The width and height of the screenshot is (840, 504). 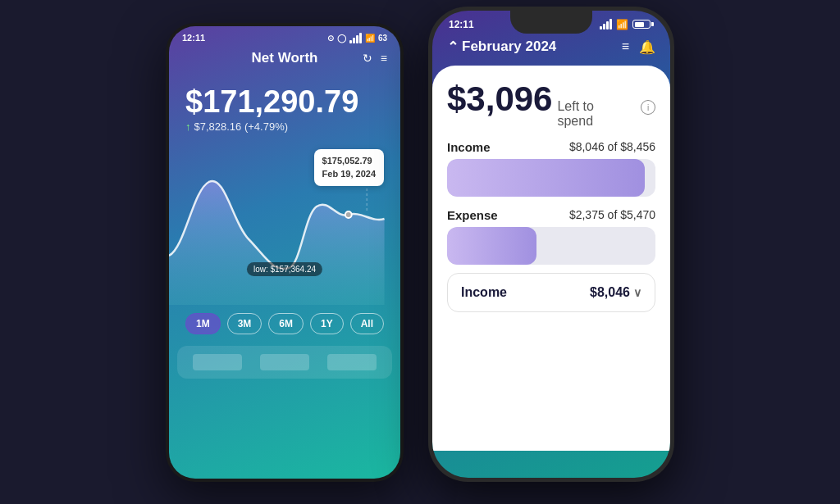 What do you see at coordinates (349, 161) in the screenshot?
I see `tooltip-value: $175,052.79` at bounding box center [349, 161].